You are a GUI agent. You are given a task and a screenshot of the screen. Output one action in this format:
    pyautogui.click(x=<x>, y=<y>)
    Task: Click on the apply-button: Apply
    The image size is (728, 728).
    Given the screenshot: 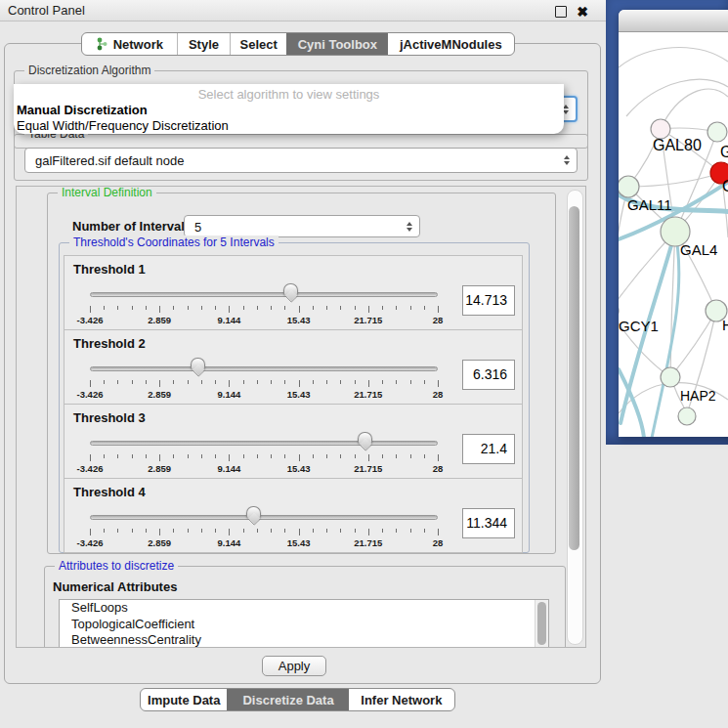 What is the action you would take?
    pyautogui.click(x=294, y=666)
    